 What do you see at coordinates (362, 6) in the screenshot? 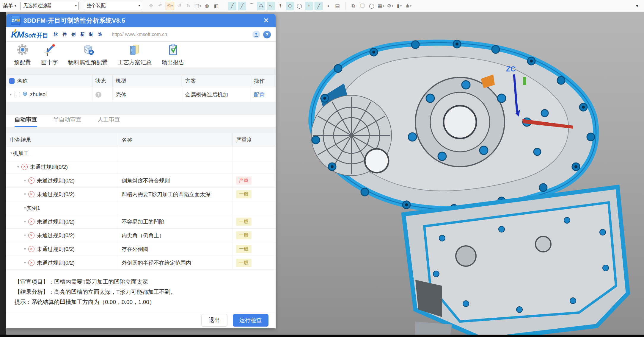
I see `window-icon: ❐` at bounding box center [362, 6].